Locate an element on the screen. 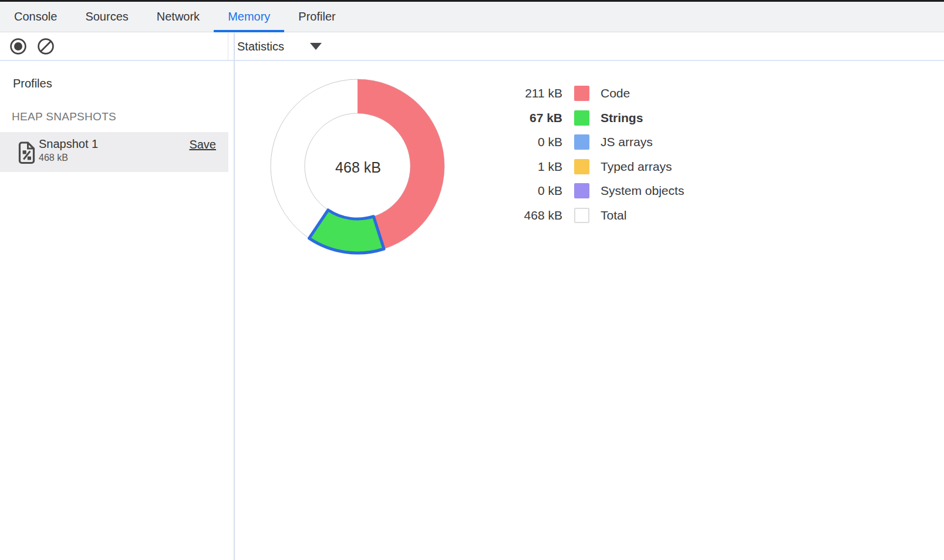 The width and height of the screenshot is (944, 560). snapshot-name: Snapshot 1 is located at coordinates (68, 144).